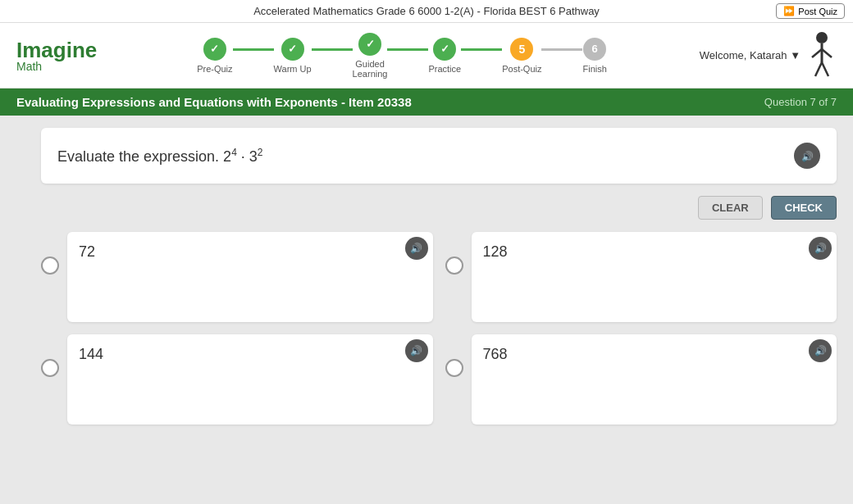 This screenshot has width=853, height=504. I want to click on nav-circle-guided: ✓, so click(370, 44).